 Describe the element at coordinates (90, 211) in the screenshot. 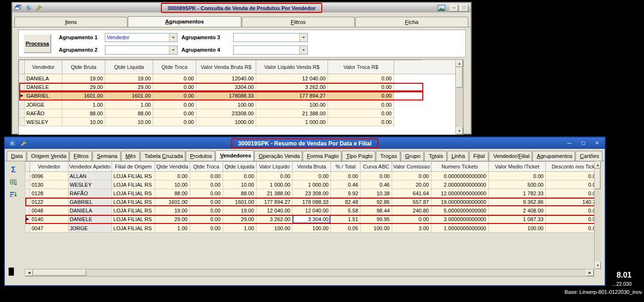

I see `cell: DANIELA` at that location.